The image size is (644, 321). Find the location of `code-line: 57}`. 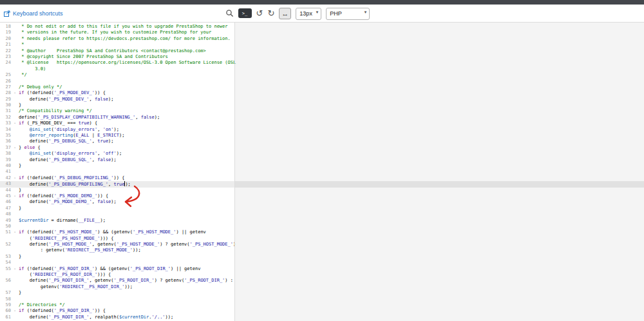

code-line: 57} is located at coordinates (322, 293).